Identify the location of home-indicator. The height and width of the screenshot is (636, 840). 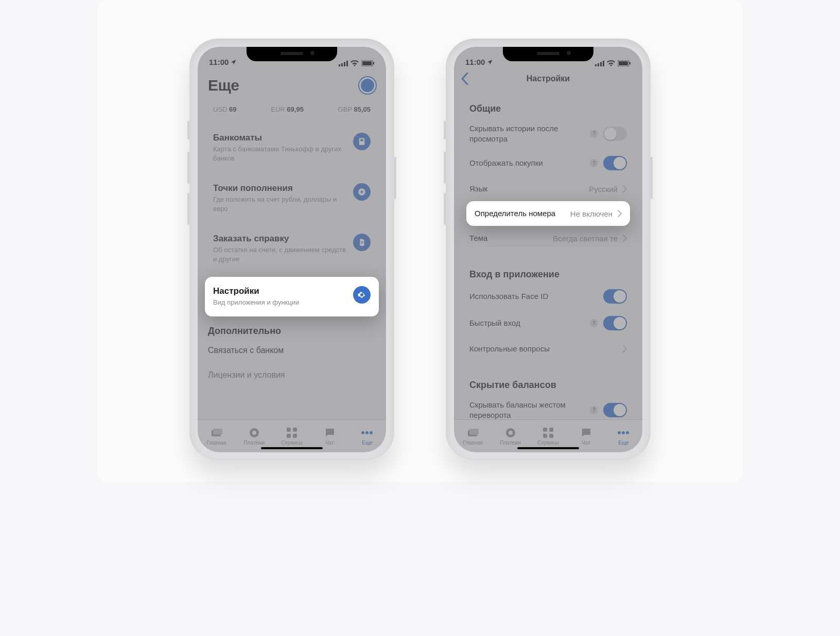
(548, 448).